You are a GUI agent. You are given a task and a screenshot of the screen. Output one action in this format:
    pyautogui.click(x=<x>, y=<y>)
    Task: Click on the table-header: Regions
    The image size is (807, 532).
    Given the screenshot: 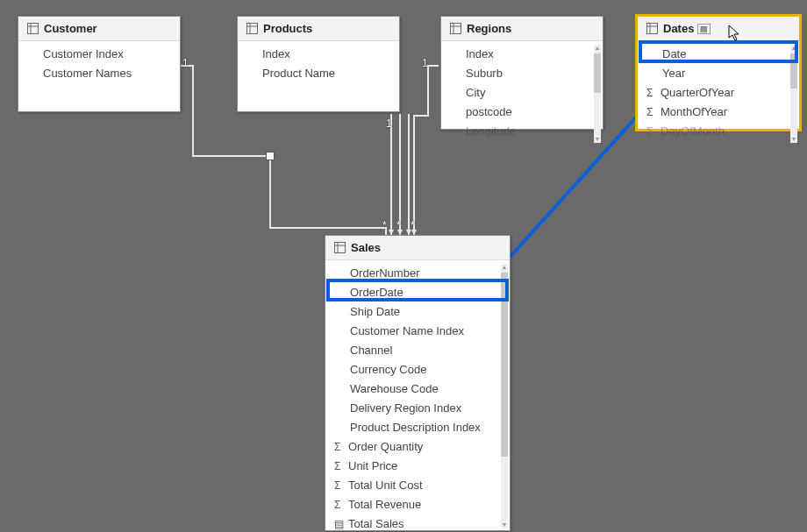 What is the action you would take?
    pyautogui.click(x=522, y=29)
    